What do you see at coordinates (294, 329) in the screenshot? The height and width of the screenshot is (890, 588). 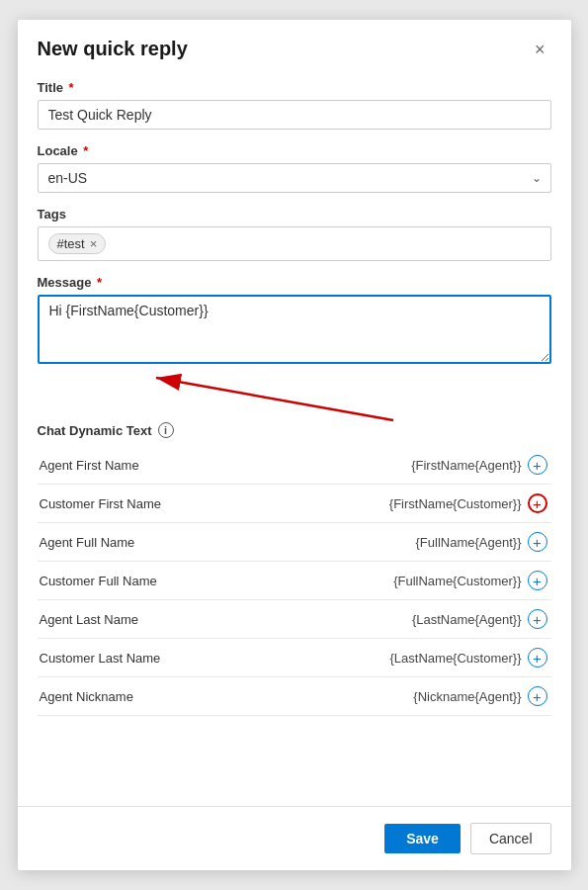 I see `message-textarea: Hi {FirstName{Customer}}` at bounding box center [294, 329].